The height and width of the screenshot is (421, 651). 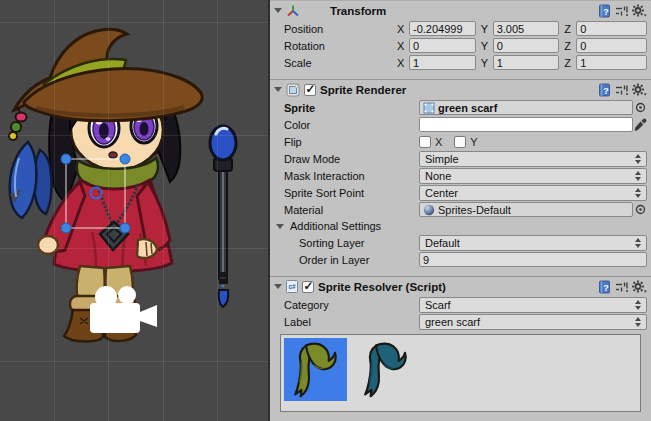 What do you see at coordinates (474, 210) in the screenshot?
I see `material-value: Sprites-Default` at bounding box center [474, 210].